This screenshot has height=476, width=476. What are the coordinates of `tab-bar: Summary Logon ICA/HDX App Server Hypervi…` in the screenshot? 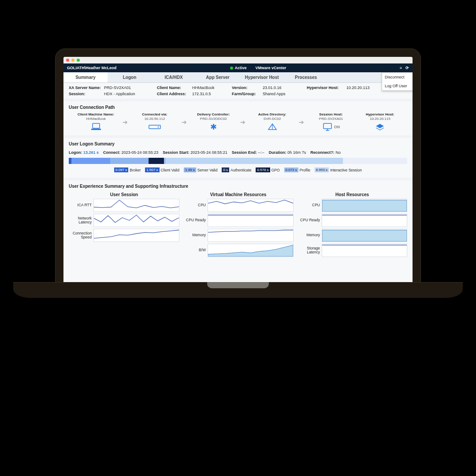 It's located at (238, 78).